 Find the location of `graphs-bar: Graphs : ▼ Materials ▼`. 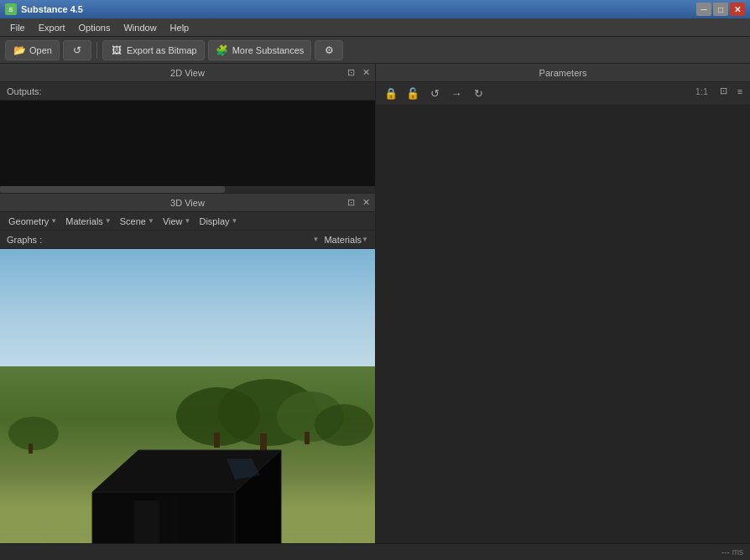

graphs-bar: Graphs : ▼ Materials ▼ is located at coordinates (188, 240).